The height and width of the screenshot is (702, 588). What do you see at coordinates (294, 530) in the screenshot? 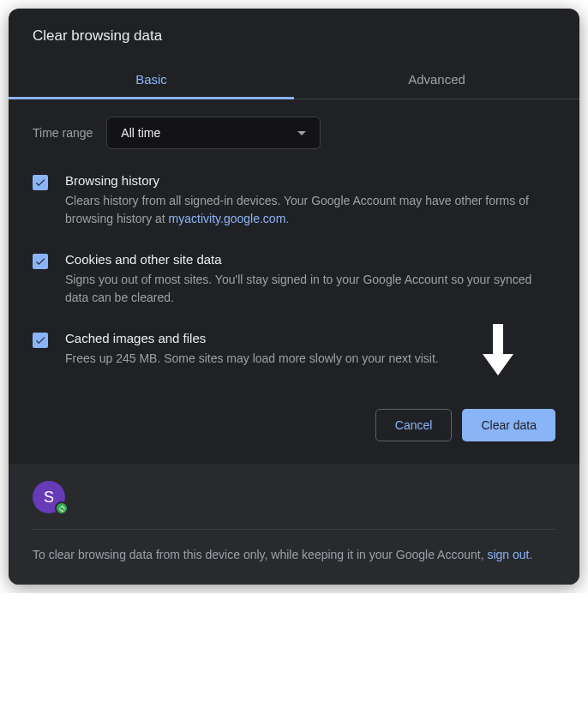
I see `divider` at bounding box center [294, 530].